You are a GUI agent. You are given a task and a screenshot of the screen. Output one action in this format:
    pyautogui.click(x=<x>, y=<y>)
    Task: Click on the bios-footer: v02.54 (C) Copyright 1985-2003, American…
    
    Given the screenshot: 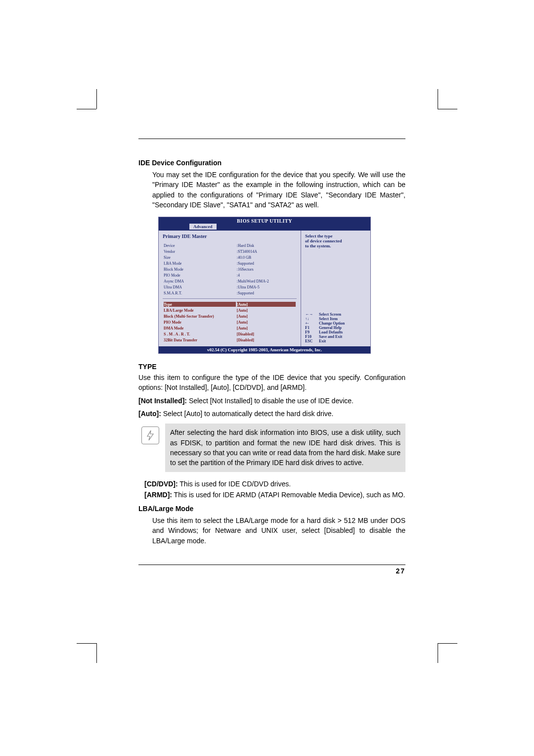 What is the action you would take?
    pyautogui.click(x=265, y=350)
    